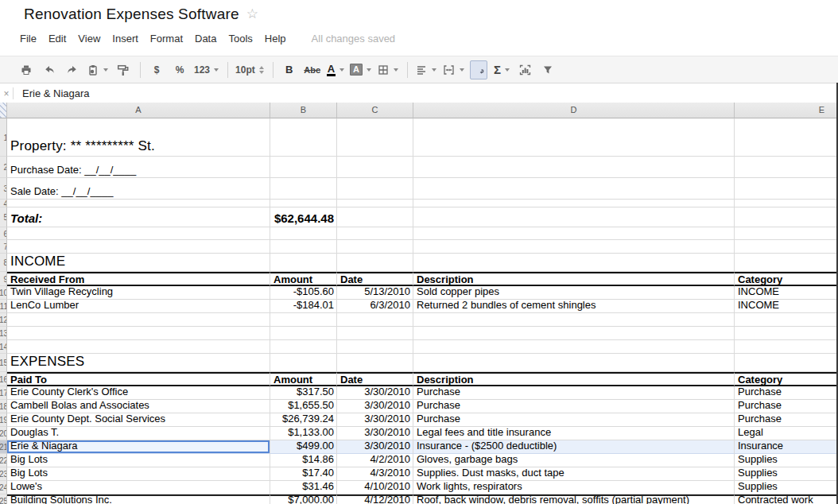 This screenshot has height=504, width=838. I want to click on borders-caret, so click(396, 70).